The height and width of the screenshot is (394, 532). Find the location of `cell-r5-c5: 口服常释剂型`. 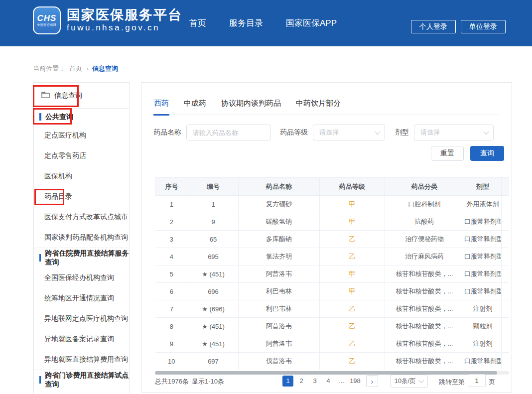

cell-r5-c5: 口服常释剂型 is located at coordinates (483, 274).